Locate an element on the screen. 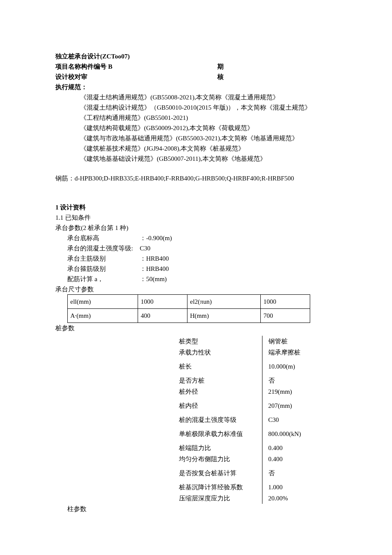 This screenshot has width=392, height=555. spec-item: 《建筑与市政地基基础通用规范》(GB55003-2021),本文简称《地基通用规… is located at coordinates (196, 138).